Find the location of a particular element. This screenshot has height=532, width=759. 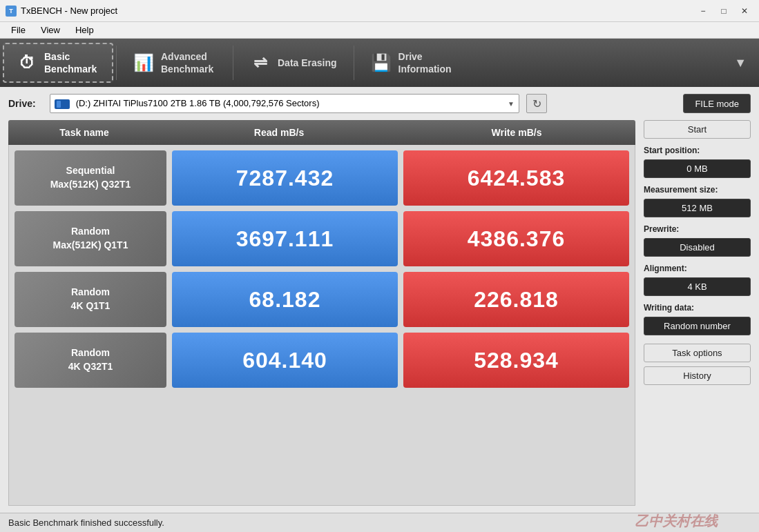

start-button: Start is located at coordinates (698, 130).